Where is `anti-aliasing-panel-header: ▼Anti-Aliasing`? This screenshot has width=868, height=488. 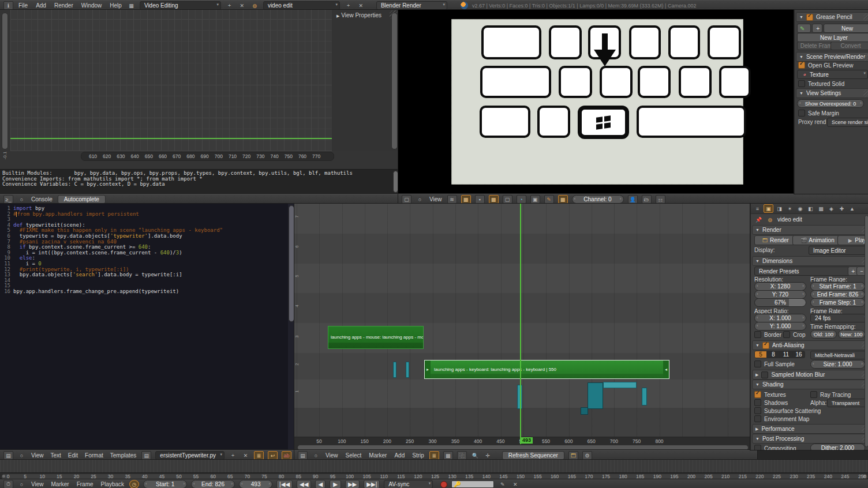 anti-aliasing-panel-header: ▼Anti-Aliasing is located at coordinates (810, 345).